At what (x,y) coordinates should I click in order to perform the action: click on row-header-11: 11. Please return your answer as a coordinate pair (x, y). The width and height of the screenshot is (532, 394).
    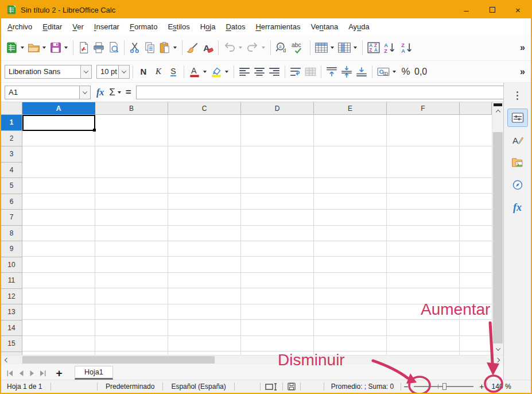
    Looking at the image, I should click on (11, 281).